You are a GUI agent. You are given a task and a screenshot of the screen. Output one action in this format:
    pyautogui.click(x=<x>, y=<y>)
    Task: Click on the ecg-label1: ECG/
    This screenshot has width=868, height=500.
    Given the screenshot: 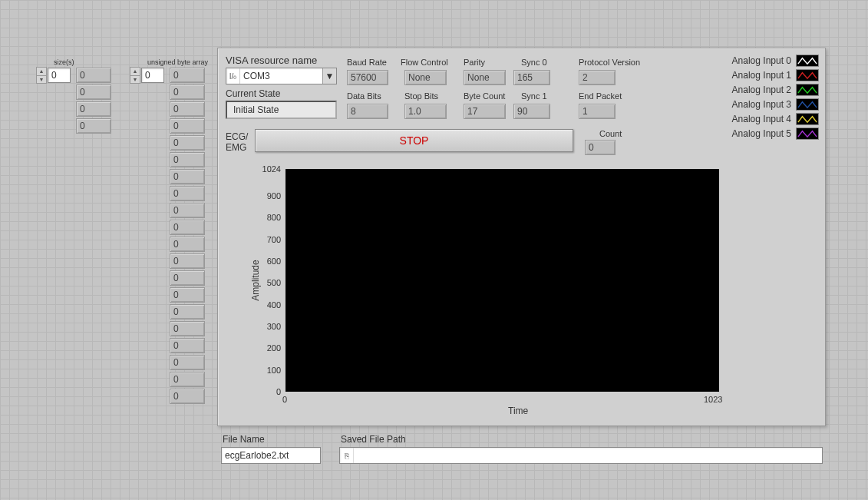 What is the action you would take?
    pyautogui.click(x=236, y=137)
    